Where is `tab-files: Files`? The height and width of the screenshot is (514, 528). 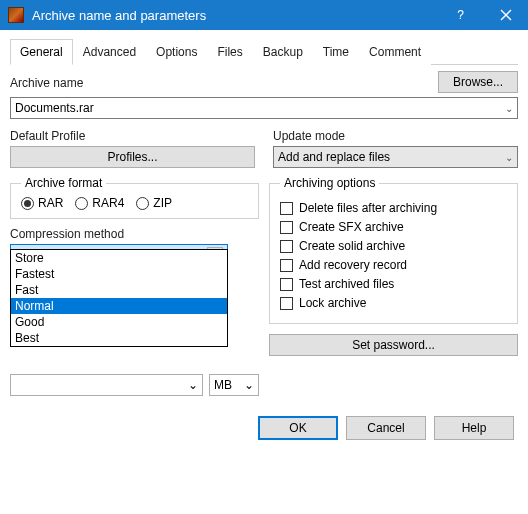
tab-files: Files is located at coordinates (230, 52).